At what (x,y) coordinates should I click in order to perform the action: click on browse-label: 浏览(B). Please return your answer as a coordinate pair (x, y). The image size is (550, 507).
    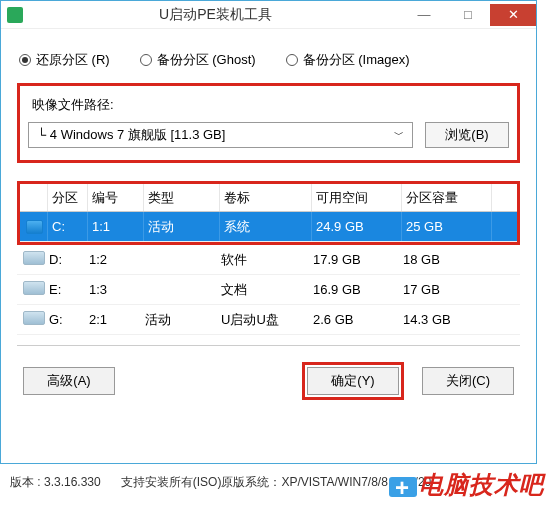
    Looking at the image, I should click on (466, 135).